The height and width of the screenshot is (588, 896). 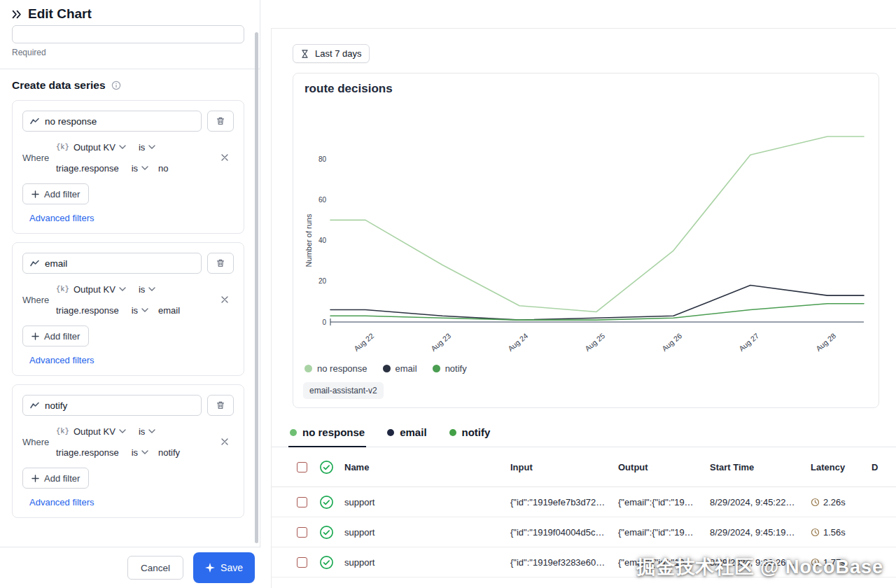 What do you see at coordinates (128, 85) in the screenshot?
I see `create-data-series-header: Create data series` at bounding box center [128, 85].